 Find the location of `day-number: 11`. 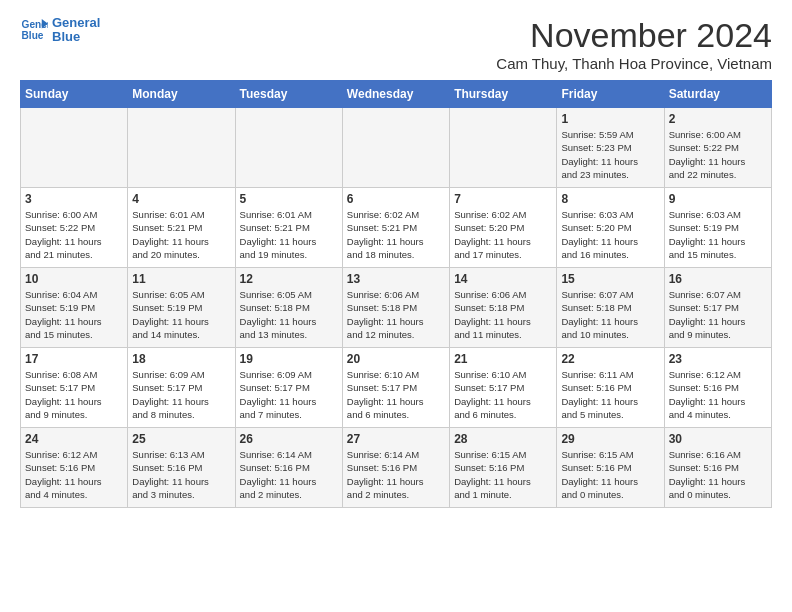

day-number: 11 is located at coordinates (181, 279).